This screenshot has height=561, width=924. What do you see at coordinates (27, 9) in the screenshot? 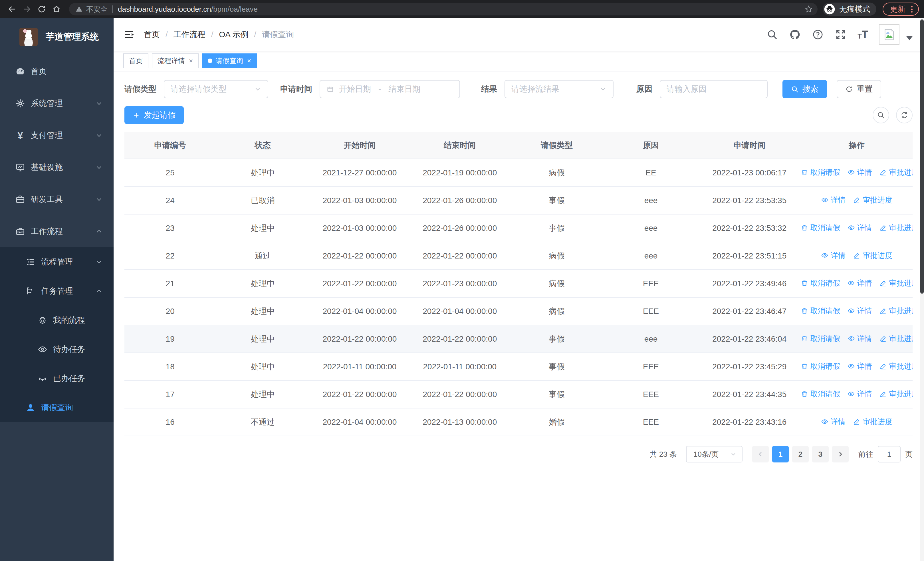
I see `forward-icon` at bounding box center [27, 9].